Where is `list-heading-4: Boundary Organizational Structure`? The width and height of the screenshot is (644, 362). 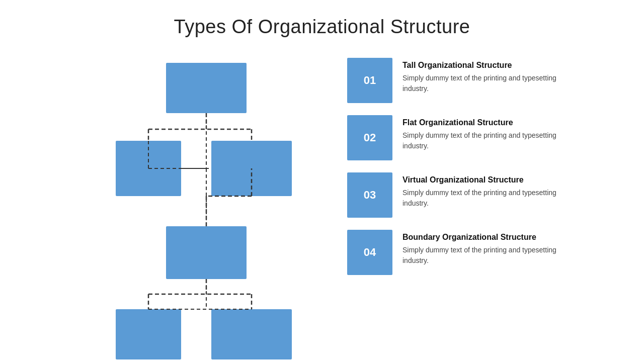
list-heading-4: Boundary Organizational Structure is located at coordinates (480, 237).